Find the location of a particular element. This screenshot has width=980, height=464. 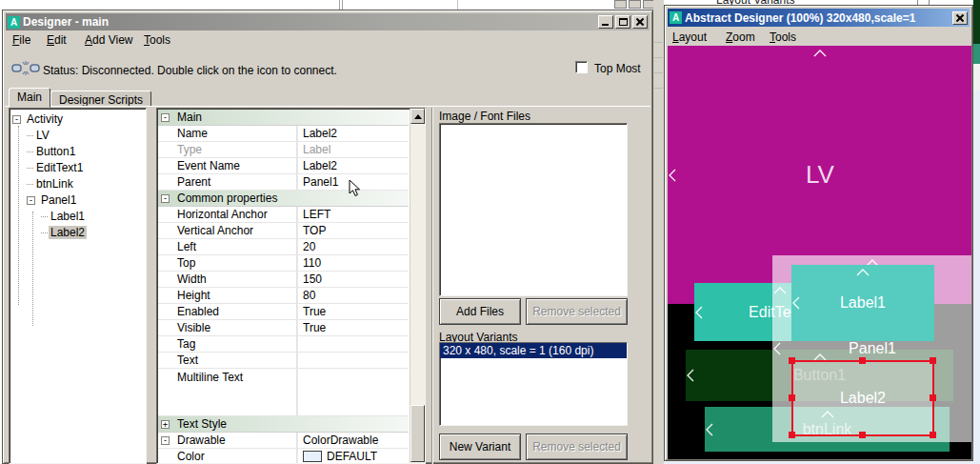

property-row-horizontal-anchor: Horizontal AnchorLEFT is located at coordinates (284, 215).